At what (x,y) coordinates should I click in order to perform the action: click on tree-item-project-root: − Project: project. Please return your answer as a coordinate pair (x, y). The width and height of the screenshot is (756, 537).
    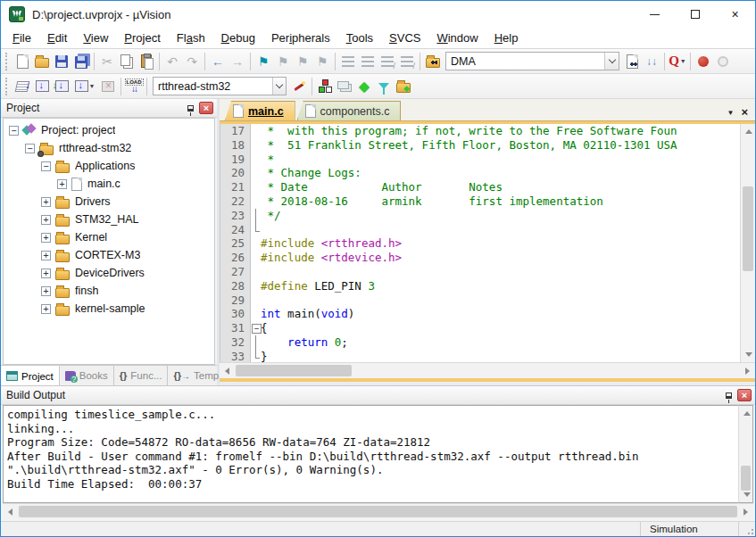
    Looking at the image, I should click on (109, 130).